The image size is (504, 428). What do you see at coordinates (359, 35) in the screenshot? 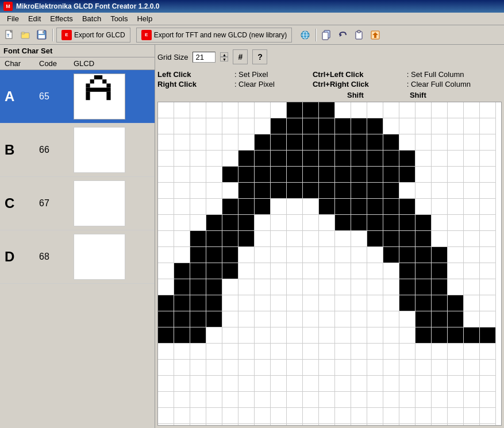
I see `toolbar-paste-btn` at bounding box center [359, 35].